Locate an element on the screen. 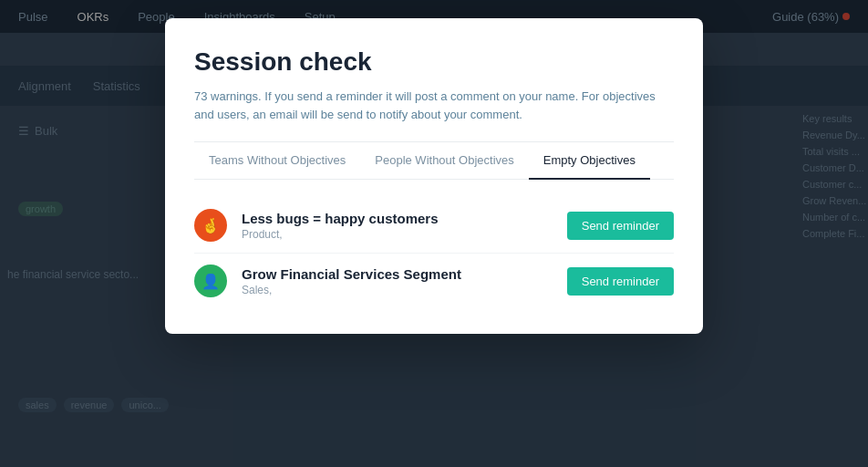  modal-subtitle: 73 warnings. If you send a reminder it w… is located at coordinates (434, 106).